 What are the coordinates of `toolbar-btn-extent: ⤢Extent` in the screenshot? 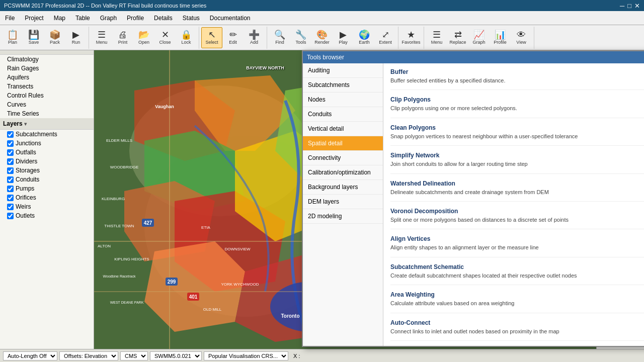 It's located at (385, 38).